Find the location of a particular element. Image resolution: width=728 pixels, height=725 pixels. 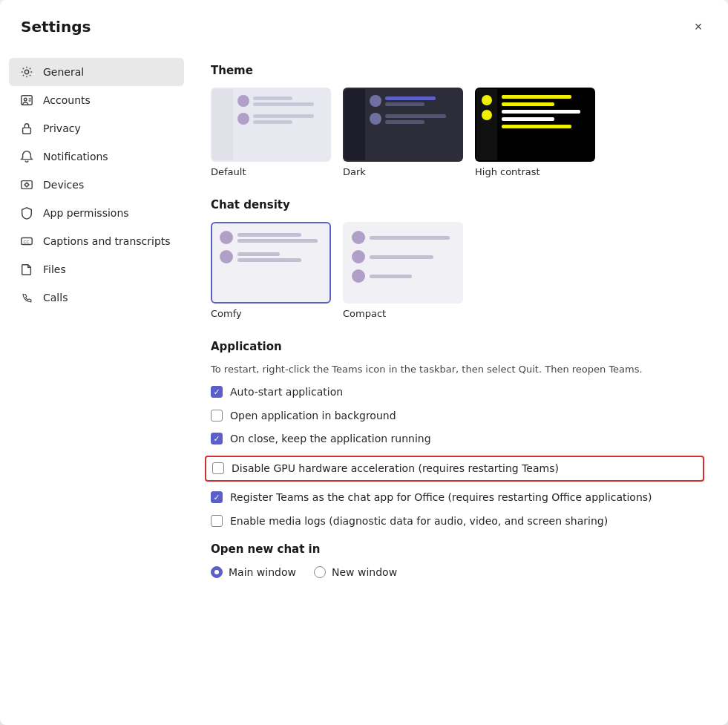

checkbox-media-logs-label: Enable media logs (diagnostic data for a… is located at coordinates (419, 522).